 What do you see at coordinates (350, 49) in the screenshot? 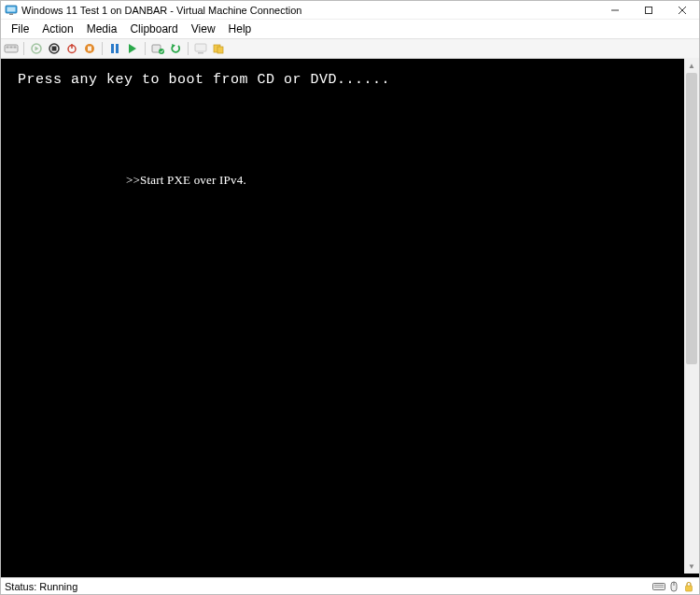
I see `toolbar` at bounding box center [350, 49].